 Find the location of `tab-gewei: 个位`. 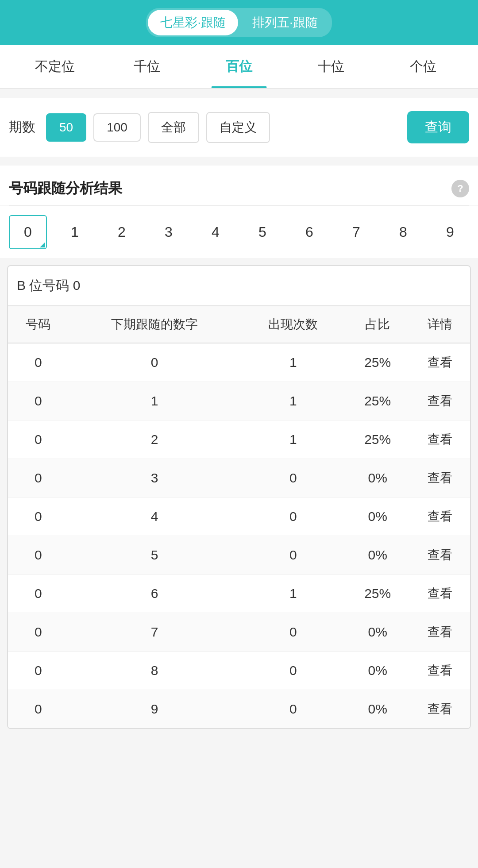

tab-gewei: 个位 is located at coordinates (423, 66).